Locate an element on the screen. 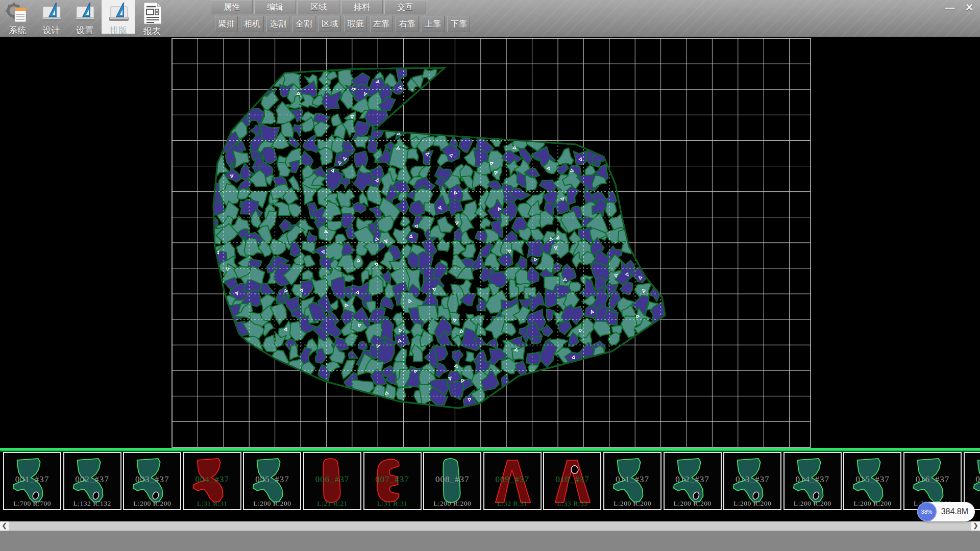  thumbnail-cell-011_#37: 011_#37L:200 R:200 is located at coordinates (632, 481).